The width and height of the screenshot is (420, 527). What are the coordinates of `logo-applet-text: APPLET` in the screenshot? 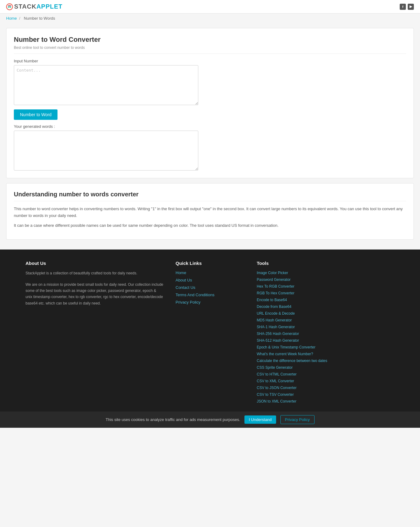 It's located at (49, 7).